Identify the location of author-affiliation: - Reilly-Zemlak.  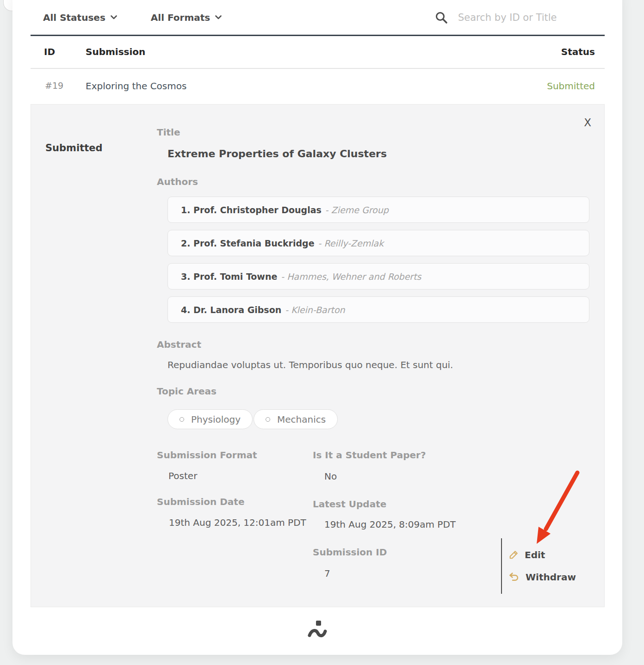
(351, 243).